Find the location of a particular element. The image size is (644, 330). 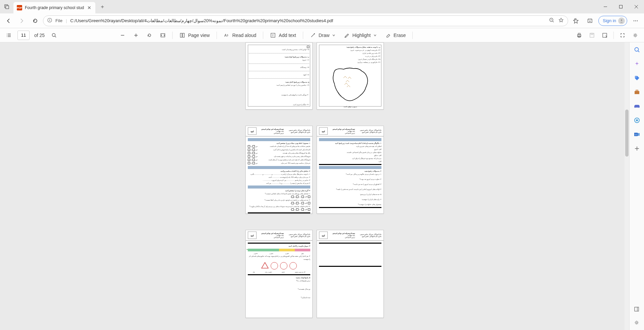

close-window-button is located at coordinates (636, 7).